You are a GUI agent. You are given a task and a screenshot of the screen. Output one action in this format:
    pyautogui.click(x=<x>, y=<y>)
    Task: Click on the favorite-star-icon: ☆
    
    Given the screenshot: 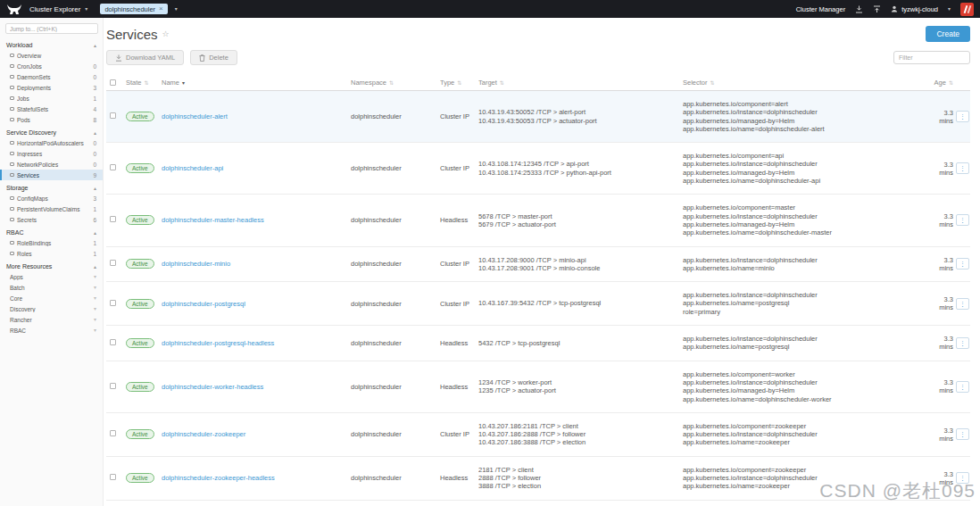 What is the action you would take?
    pyautogui.click(x=166, y=34)
    